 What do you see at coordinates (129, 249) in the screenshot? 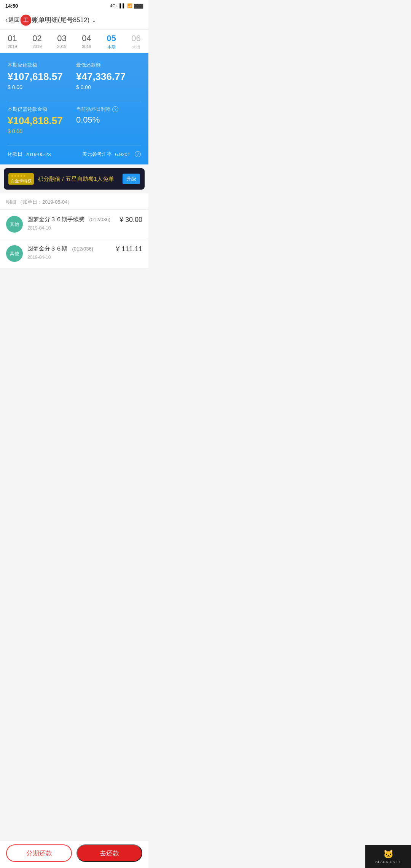
I see `tx-amount-2: ¥ 111.11` at bounding box center [129, 249].